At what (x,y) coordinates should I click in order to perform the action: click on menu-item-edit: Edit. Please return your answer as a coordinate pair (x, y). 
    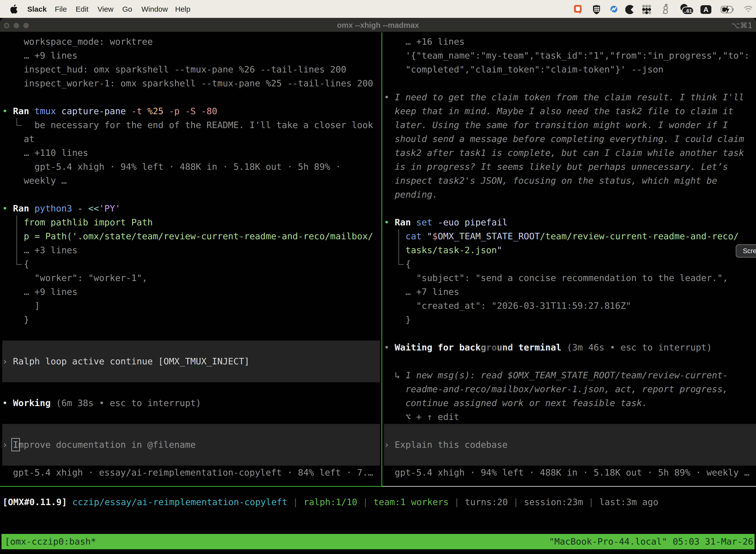
    Looking at the image, I should click on (82, 9).